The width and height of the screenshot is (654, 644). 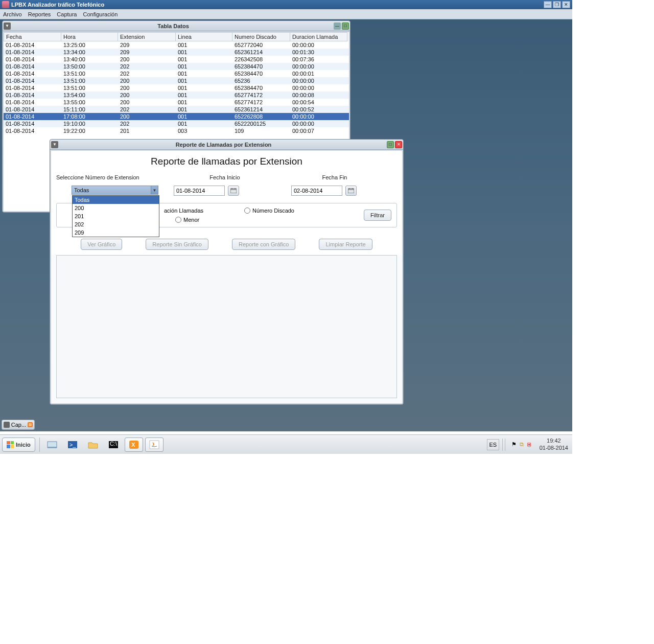 I want to click on maximize-button: ❐, so click(x=557, y=5).